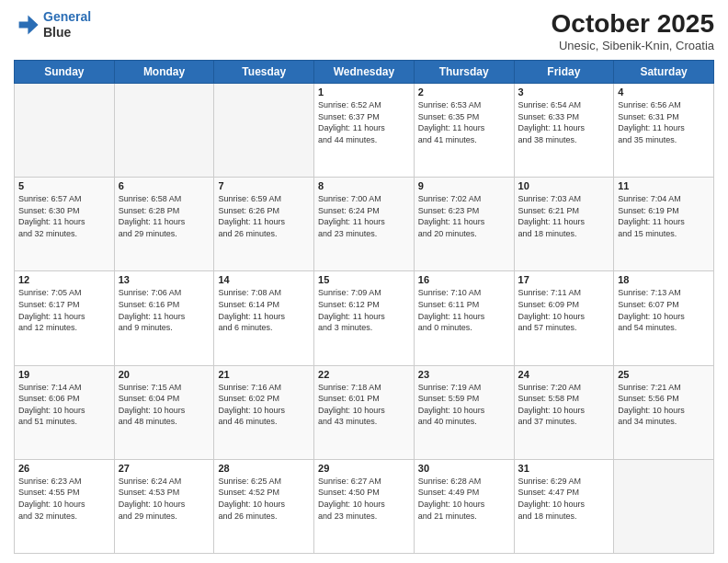  Describe the element at coordinates (564, 224) in the screenshot. I see `calendar-cell: 10Sunrise: 7:03 AM Sunset: 6:21 PM Dayli…` at that location.